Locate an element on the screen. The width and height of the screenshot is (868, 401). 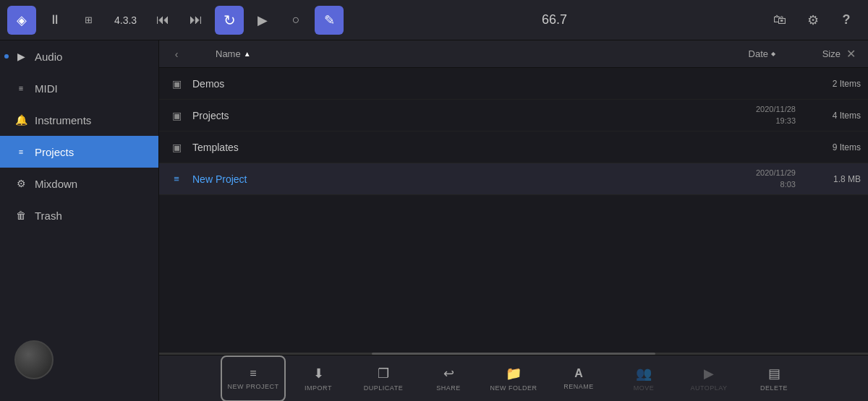
column-name-label: Name is located at coordinates (229, 53).